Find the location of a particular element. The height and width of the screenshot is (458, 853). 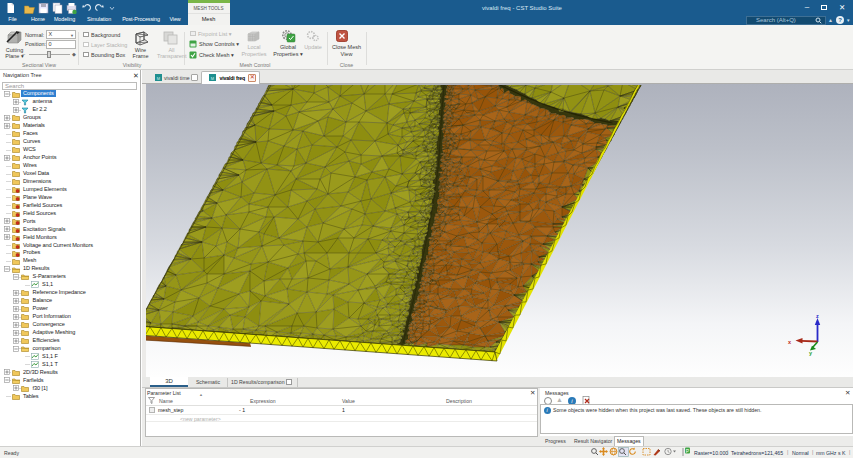

svg-text: y is located at coordinates (811, 353).